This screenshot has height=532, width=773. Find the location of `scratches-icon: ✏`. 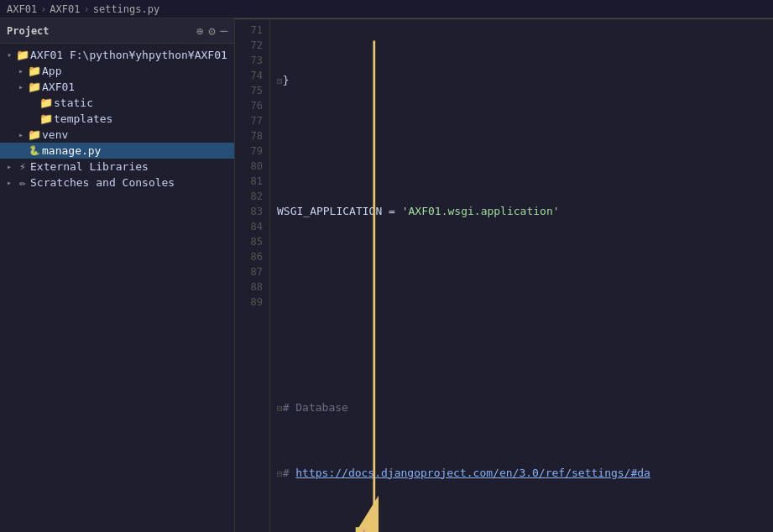

scratches-icon: ✏ is located at coordinates (23, 183).